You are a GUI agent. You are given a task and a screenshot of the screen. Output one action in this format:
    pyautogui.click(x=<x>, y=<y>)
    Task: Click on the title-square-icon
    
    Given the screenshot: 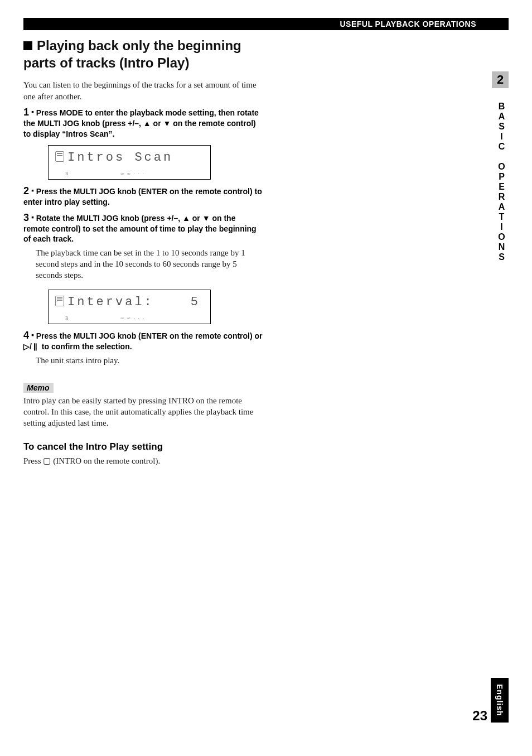 What is the action you would take?
    pyautogui.click(x=28, y=46)
    